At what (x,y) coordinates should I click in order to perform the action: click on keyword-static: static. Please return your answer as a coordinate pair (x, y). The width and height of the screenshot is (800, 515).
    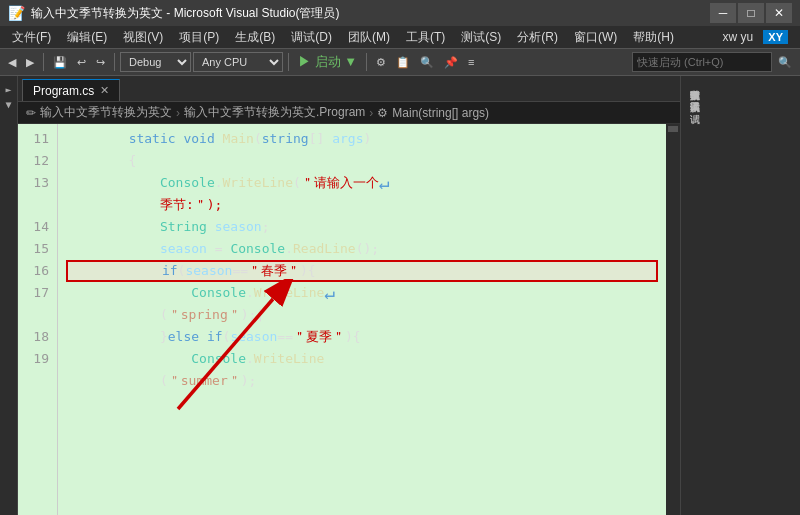
    Looking at the image, I should click on (156, 139).